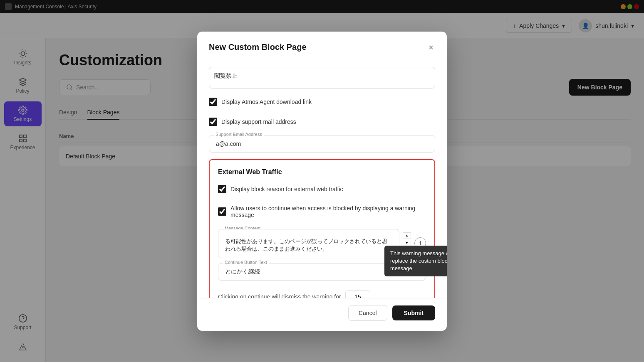 The width and height of the screenshot is (644, 362). What do you see at coordinates (322, 292) in the screenshot?
I see `dismiss-row: Clicking on continue will dismiss the wa…` at bounding box center [322, 292].